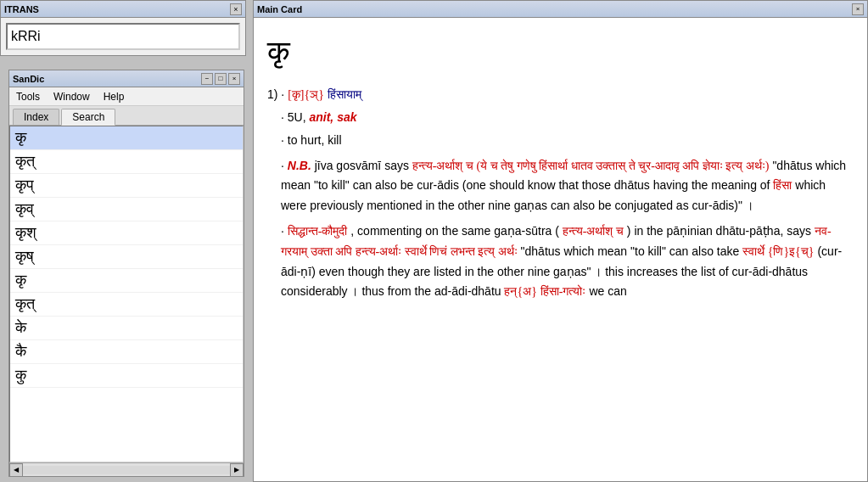  I want to click on main-card-title: Main Card, so click(280, 9).